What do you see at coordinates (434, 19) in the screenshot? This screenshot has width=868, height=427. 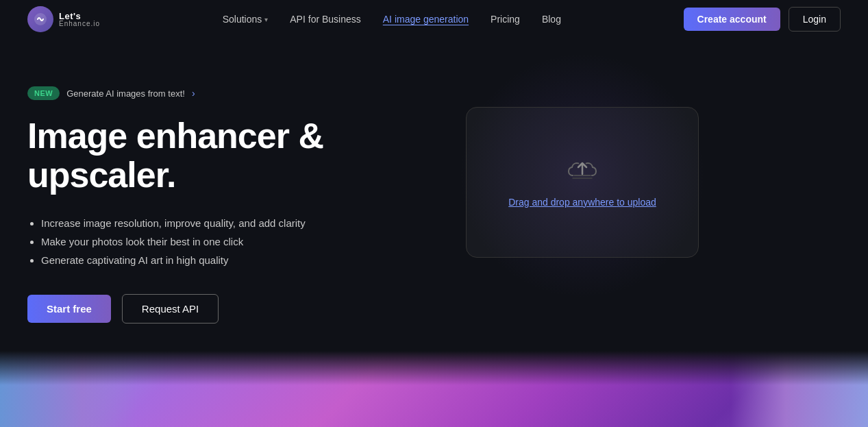 I see `navbar: Let's Enhance.io Solutions ▾ API for Bus…` at bounding box center [434, 19].